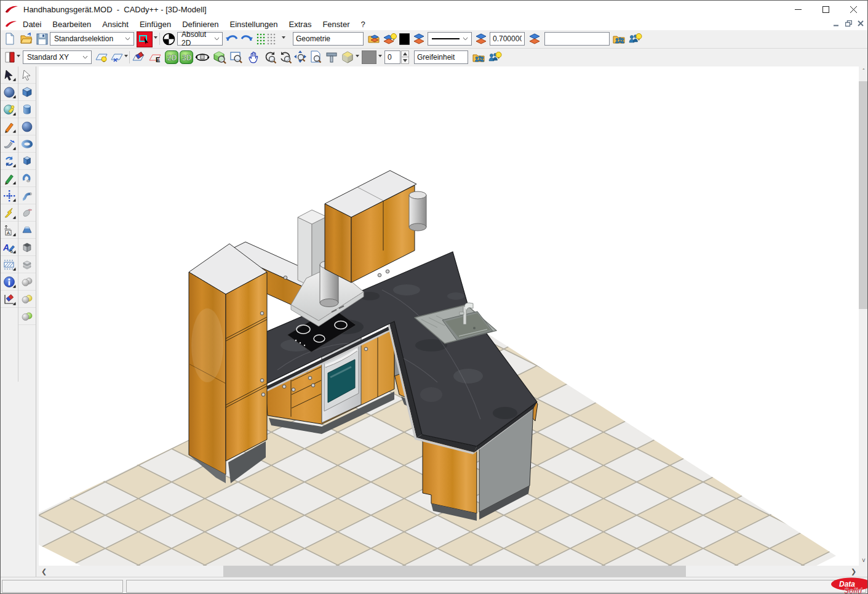 This screenshot has width=868, height=594. What do you see at coordinates (27, 92) in the screenshot?
I see `tool-solid-cube` at bounding box center [27, 92].